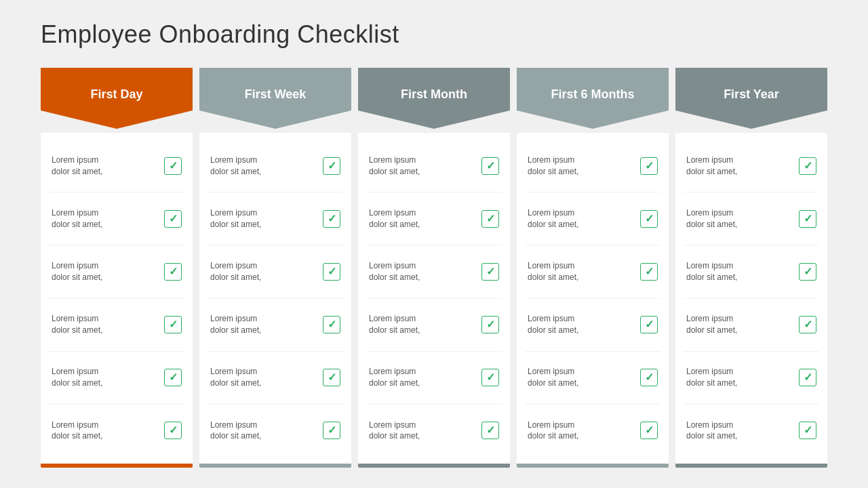 The height and width of the screenshot is (488, 868). I want to click on column-body-first-month: Lorem ipsum dolor sit amet,Lorem ipsum d…, so click(434, 298).